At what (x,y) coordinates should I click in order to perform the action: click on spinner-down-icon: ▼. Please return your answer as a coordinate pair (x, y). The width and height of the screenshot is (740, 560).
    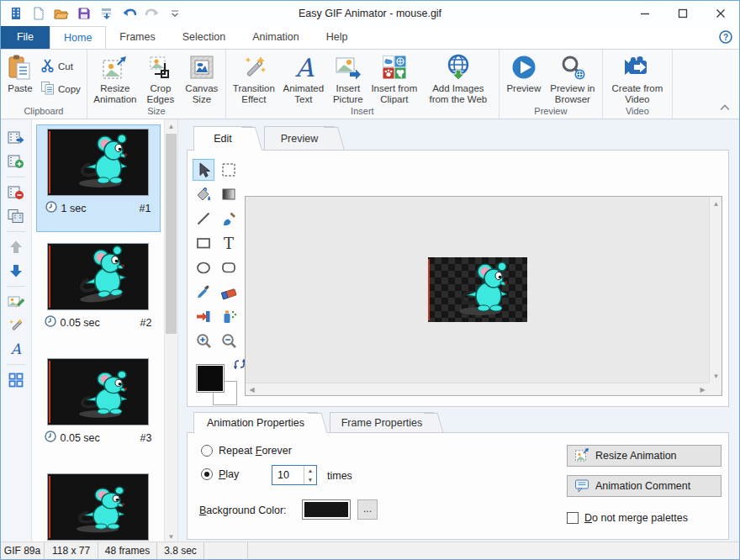
    Looking at the image, I should click on (310, 479).